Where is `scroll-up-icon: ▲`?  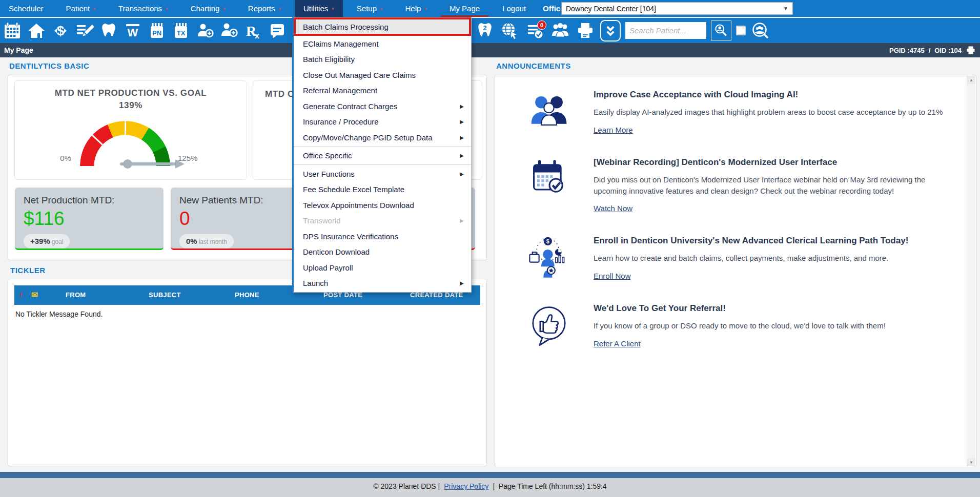 scroll-up-icon: ▲ is located at coordinates (971, 80).